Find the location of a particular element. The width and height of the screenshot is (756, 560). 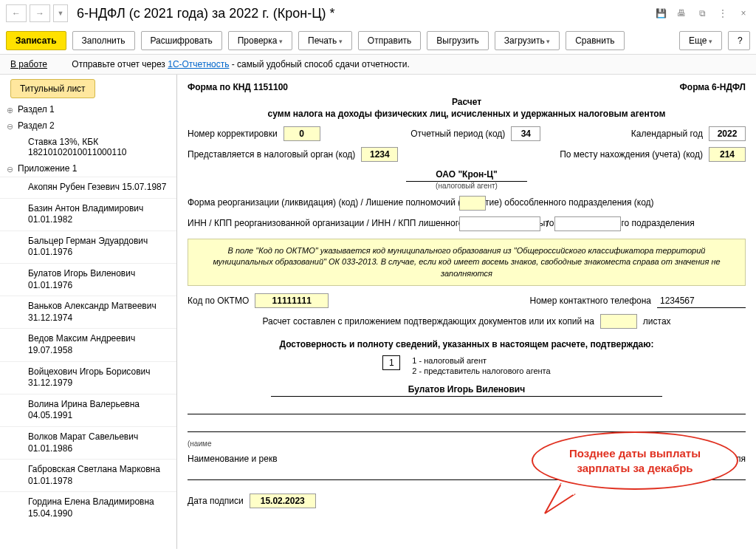

tree-section1: ⊕ Раздел 1 is located at coordinates (89, 109).